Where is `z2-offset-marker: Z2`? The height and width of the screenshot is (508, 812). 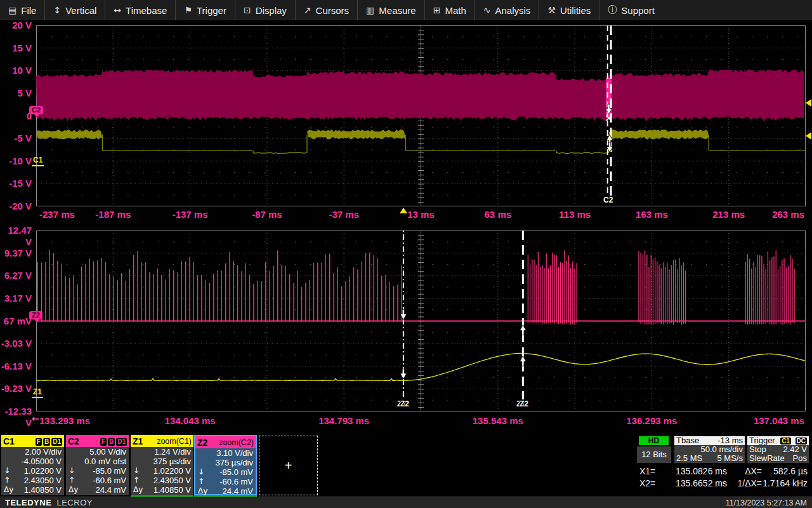 z2-offset-marker: Z2 is located at coordinates (36, 315).